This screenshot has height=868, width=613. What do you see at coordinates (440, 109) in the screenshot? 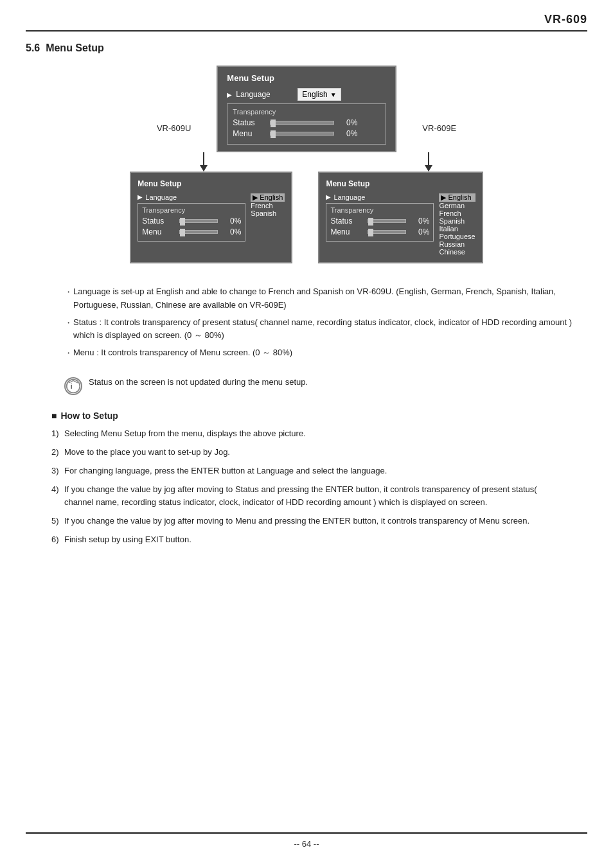
I see `device-label-right: VR-609E` at bounding box center [440, 109].